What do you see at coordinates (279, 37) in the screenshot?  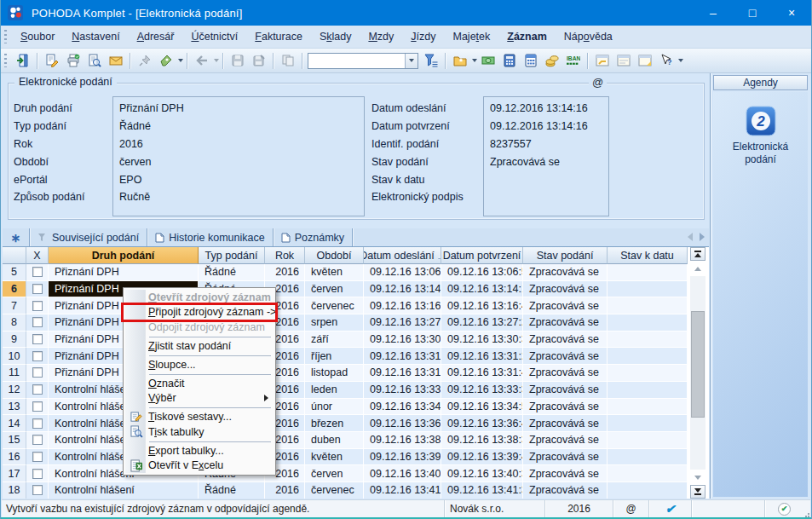 I see `menu-item: Fakturace` at bounding box center [279, 37].